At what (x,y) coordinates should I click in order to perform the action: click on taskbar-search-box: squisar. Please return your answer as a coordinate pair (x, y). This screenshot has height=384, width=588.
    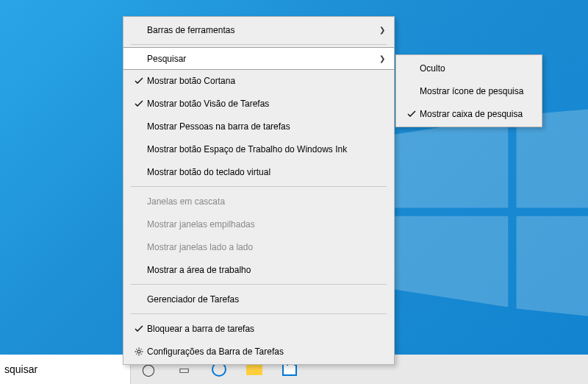
    Looking at the image, I should click on (65, 369).